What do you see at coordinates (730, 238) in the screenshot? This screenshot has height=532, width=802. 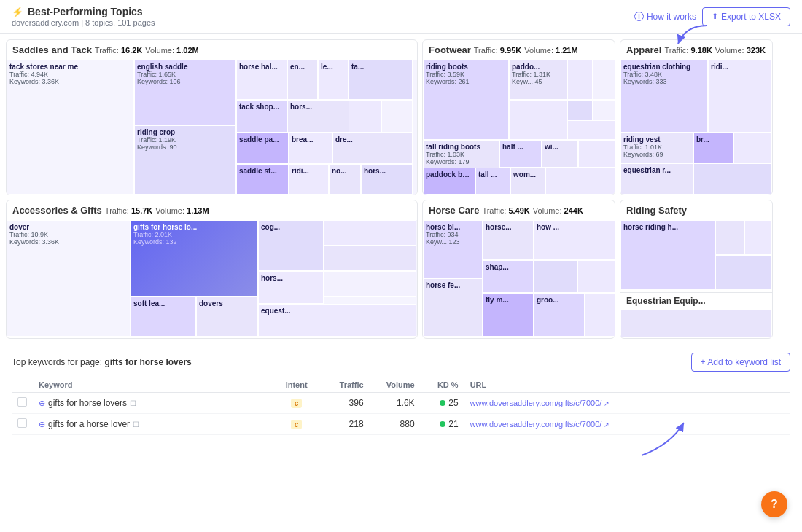 I see `tm-cell-rs-s1` at bounding box center [730, 238].